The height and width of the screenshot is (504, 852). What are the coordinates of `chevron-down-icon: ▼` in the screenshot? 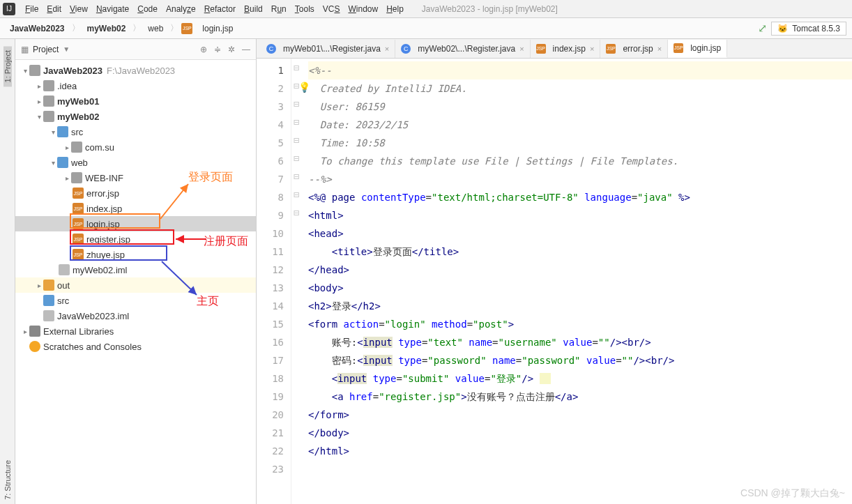 It's located at (66, 49).